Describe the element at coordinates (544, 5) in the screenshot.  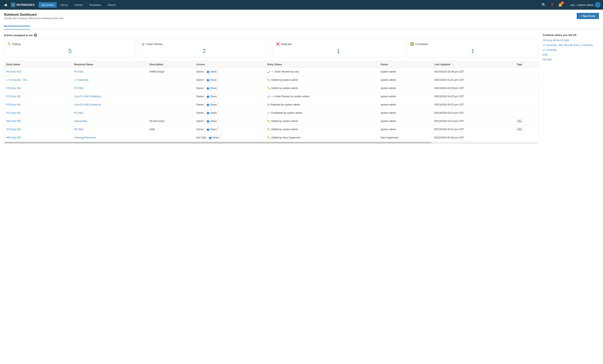
I see `search-icon-button: 🔍` at that location.